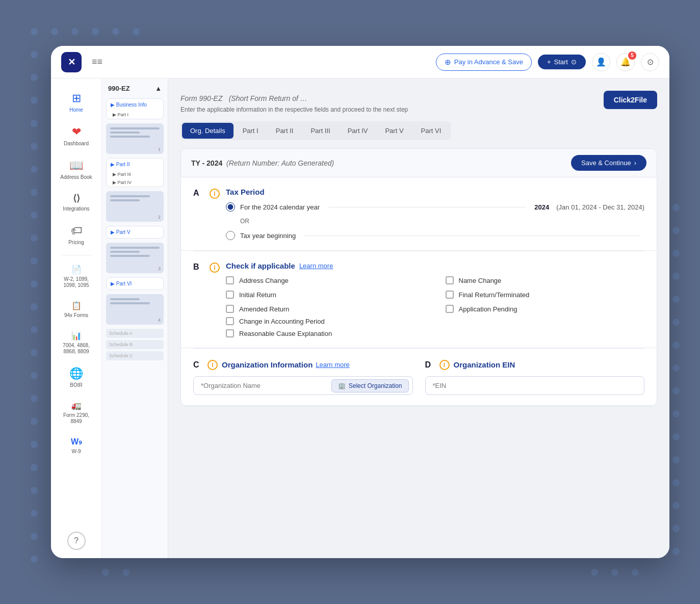  Describe the element at coordinates (135, 283) in the screenshot. I see `tree-section-part-vi: ▶ Part VI` at that location.